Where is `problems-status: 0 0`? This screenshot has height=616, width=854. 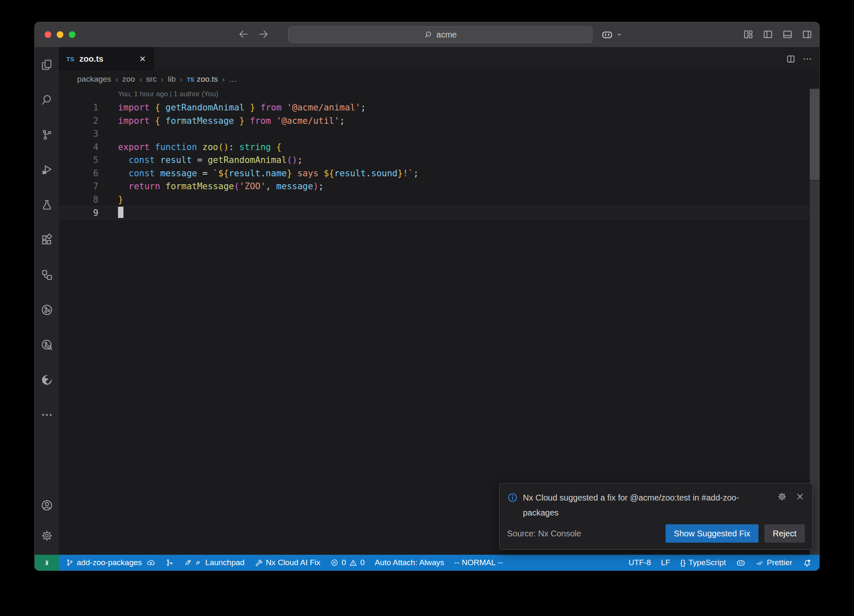 problems-status: 0 0 is located at coordinates (347, 563).